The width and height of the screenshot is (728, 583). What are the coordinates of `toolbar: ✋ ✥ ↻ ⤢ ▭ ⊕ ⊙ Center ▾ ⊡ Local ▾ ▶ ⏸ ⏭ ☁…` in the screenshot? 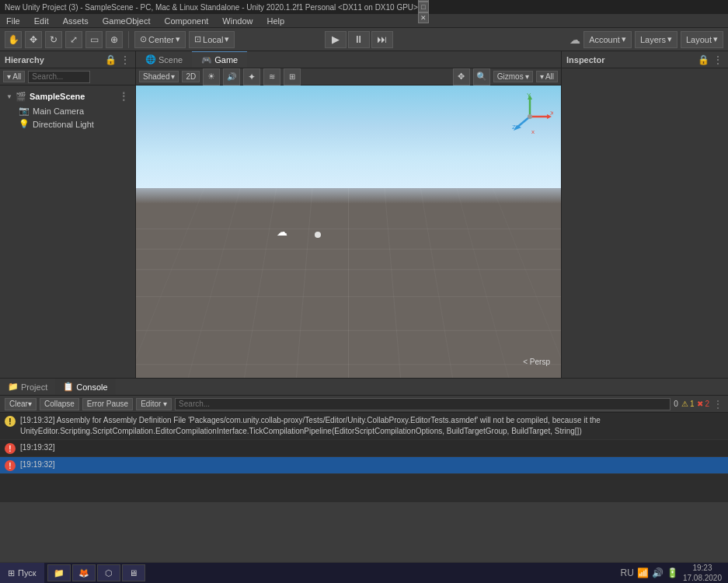 It's located at (364, 40).